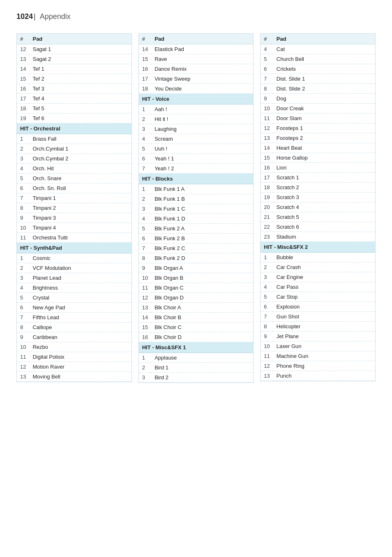  I want to click on table-row: 4Brightness, so click(74, 288).